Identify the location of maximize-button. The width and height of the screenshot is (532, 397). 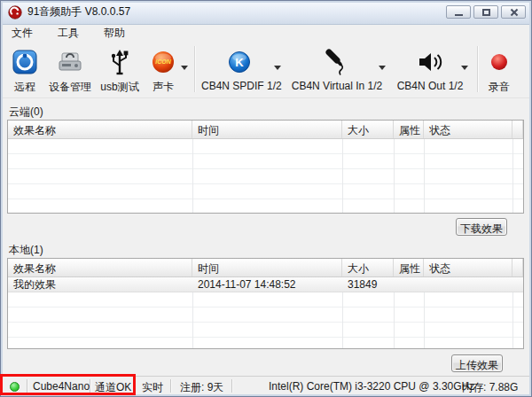
(486, 12).